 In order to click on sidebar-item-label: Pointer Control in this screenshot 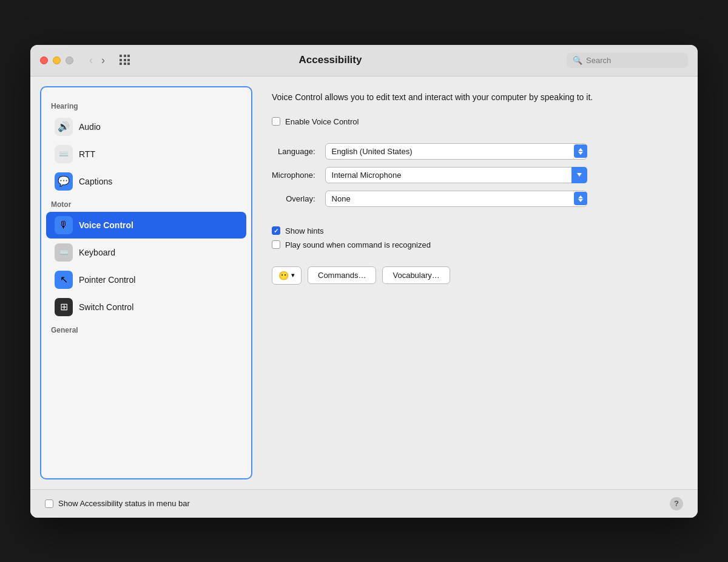, I will do `click(107, 280)`.